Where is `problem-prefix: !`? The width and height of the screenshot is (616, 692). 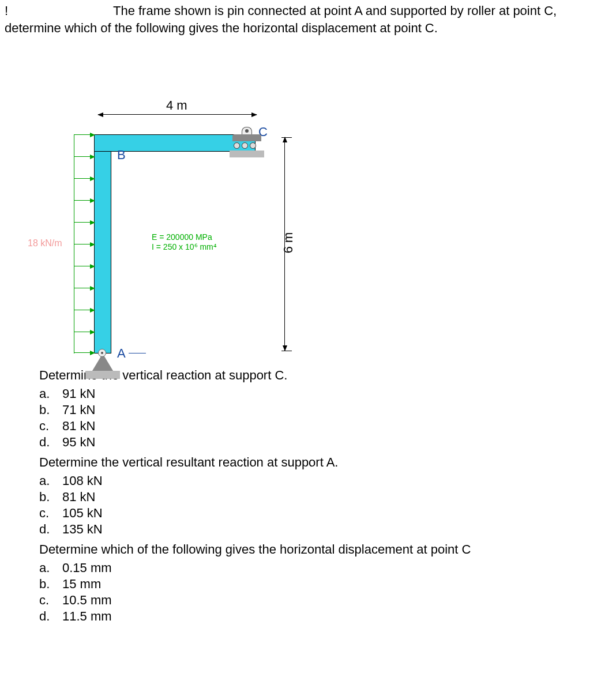
problem-prefix: ! is located at coordinates (6, 10).